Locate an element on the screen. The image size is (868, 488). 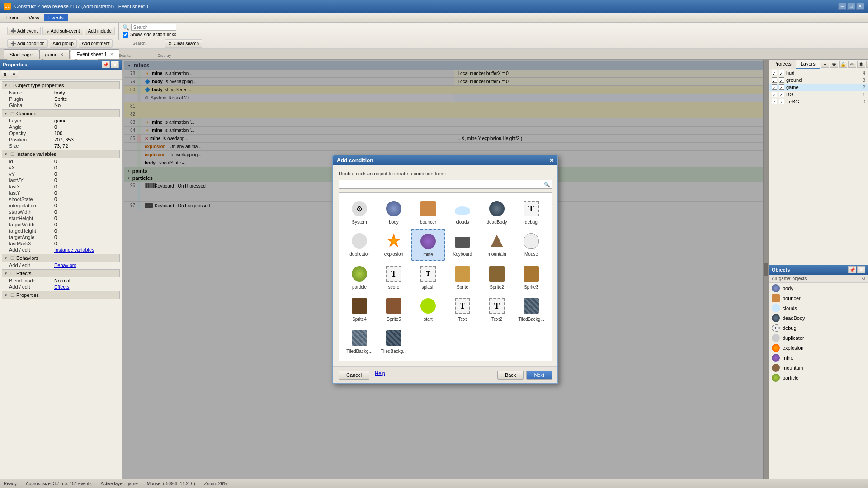
layer-farbg: farBG 0 is located at coordinates (818, 102).